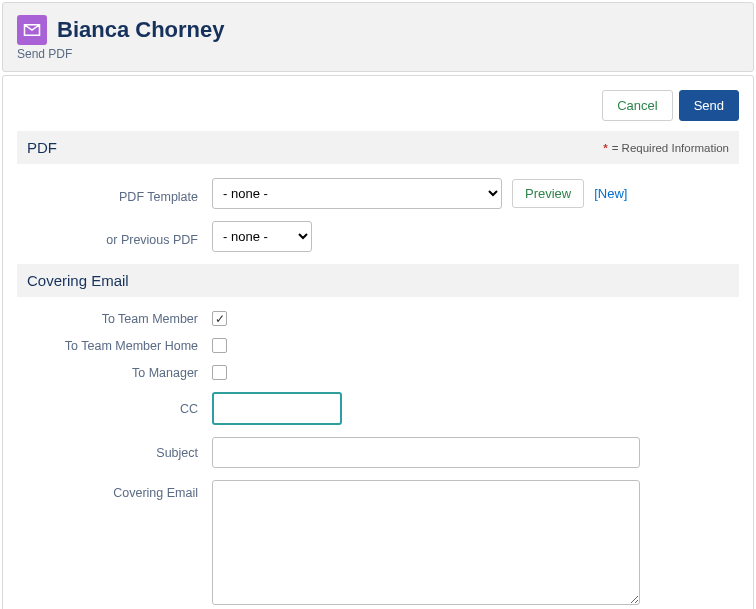 This screenshot has height=609, width=756. What do you see at coordinates (666, 148) in the screenshot?
I see `required-info-label: *= Required Information` at bounding box center [666, 148].